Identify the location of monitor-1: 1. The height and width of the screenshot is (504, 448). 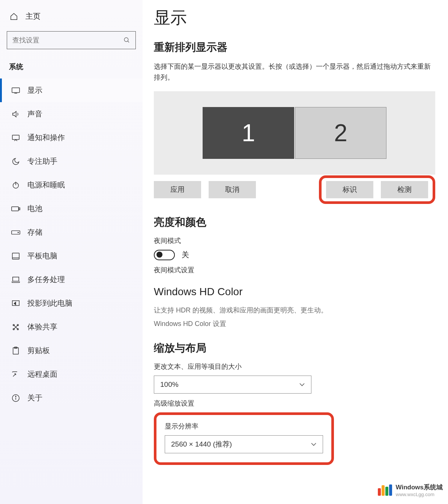
(248, 133).